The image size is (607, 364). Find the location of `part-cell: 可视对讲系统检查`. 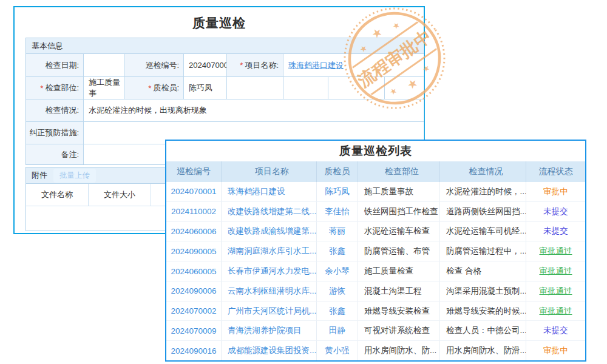

part-cell: 可视对讲系统检查 is located at coordinates (399, 331).